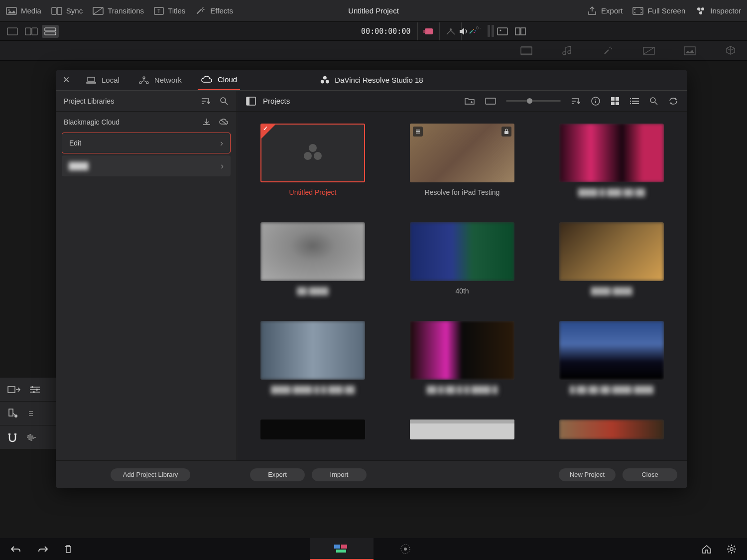 This screenshot has width=747, height=560. What do you see at coordinates (119, 11) in the screenshot?
I see `transitions-button: Transitions` at bounding box center [119, 11].